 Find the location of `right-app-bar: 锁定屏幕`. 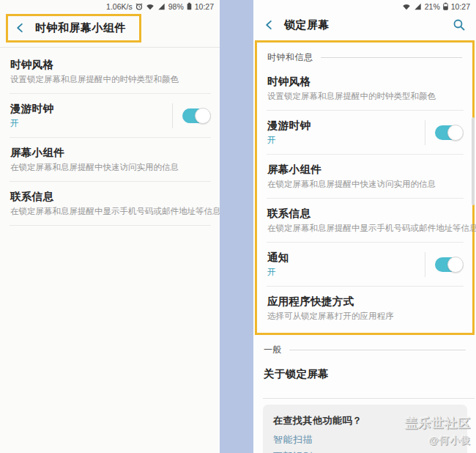

right-app-bar: 锁定屏幕 is located at coordinates (365, 26).